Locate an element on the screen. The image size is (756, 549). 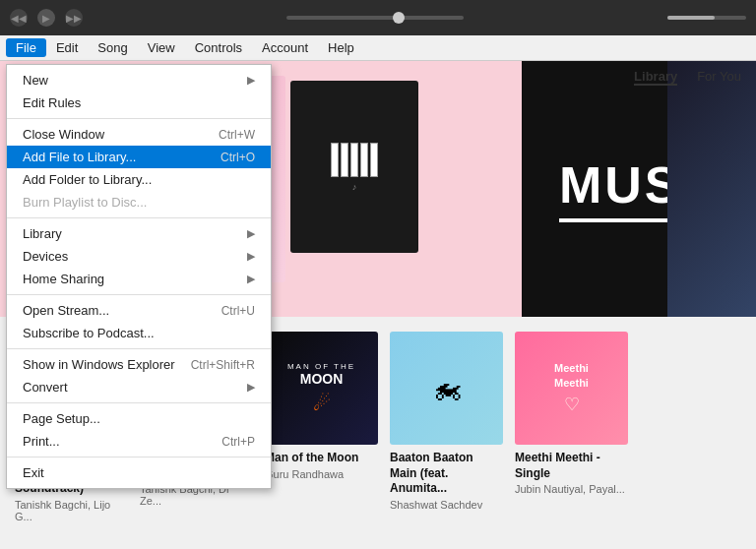
menu-page-setup: Page Setup... is located at coordinates (139, 419).